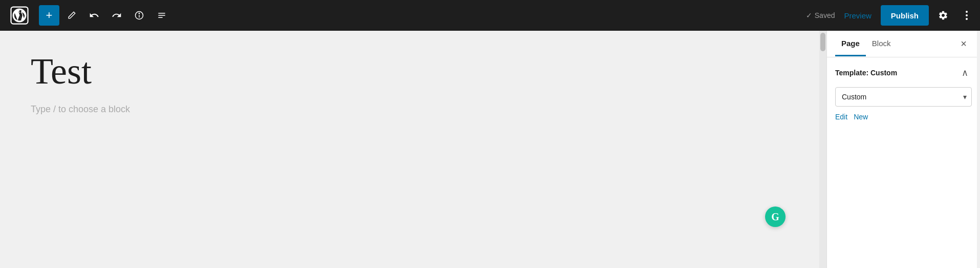  What do you see at coordinates (904, 97) in the screenshot?
I see `template-select-wrapper: Custom Default Template Full Width ▾` at bounding box center [904, 97].